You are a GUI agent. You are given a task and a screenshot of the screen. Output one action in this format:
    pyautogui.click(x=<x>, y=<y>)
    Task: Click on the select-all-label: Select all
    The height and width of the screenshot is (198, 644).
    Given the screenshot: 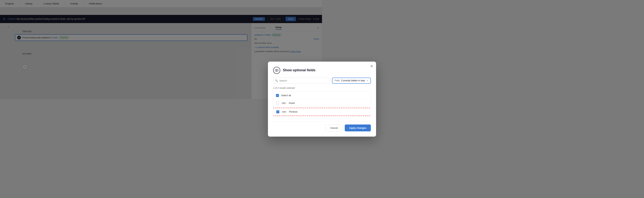 What is the action you would take?
    pyautogui.click(x=286, y=95)
    